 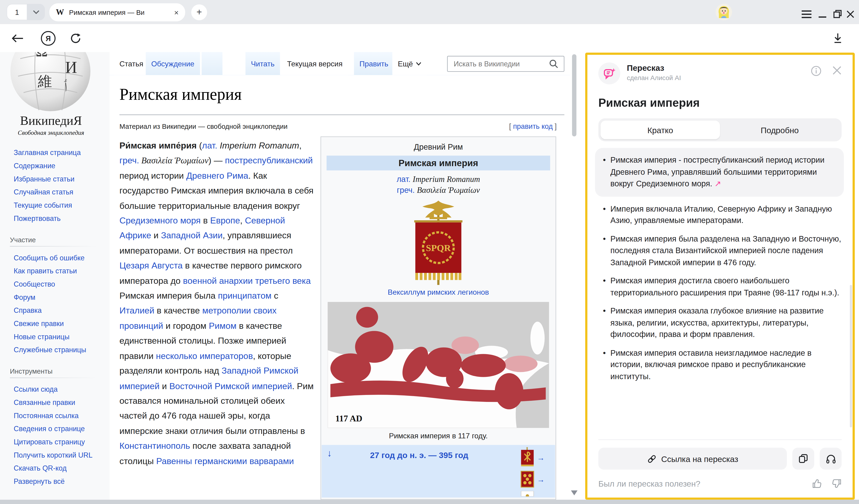 I want to click on spqr-text: SPQR, so click(x=438, y=248).